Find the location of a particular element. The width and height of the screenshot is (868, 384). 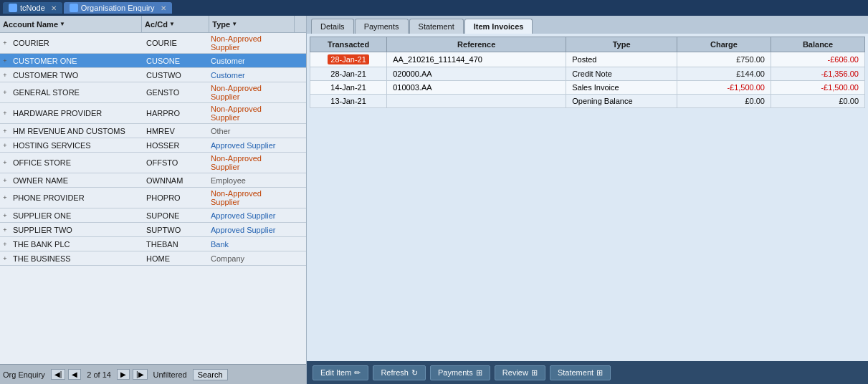

tab-item-invoices: Item Invoices is located at coordinates (499, 26).